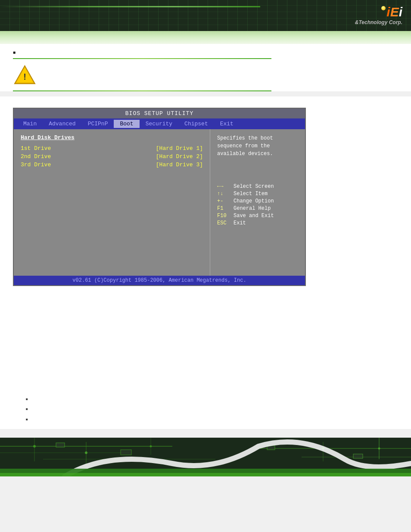 This screenshot has width=411, height=532. I want to click on bios-desc-esc: Exit, so click(240, 223).